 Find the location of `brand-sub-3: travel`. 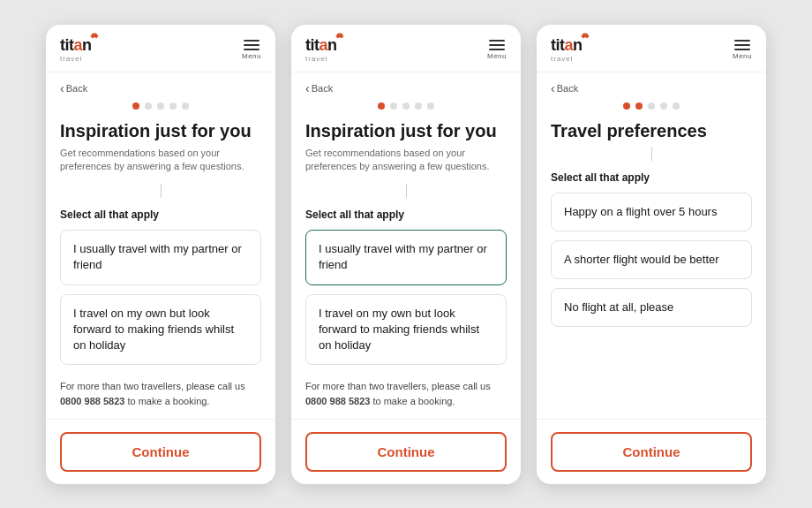

brand-sub-3: travel is located at coordinates (567, 58).